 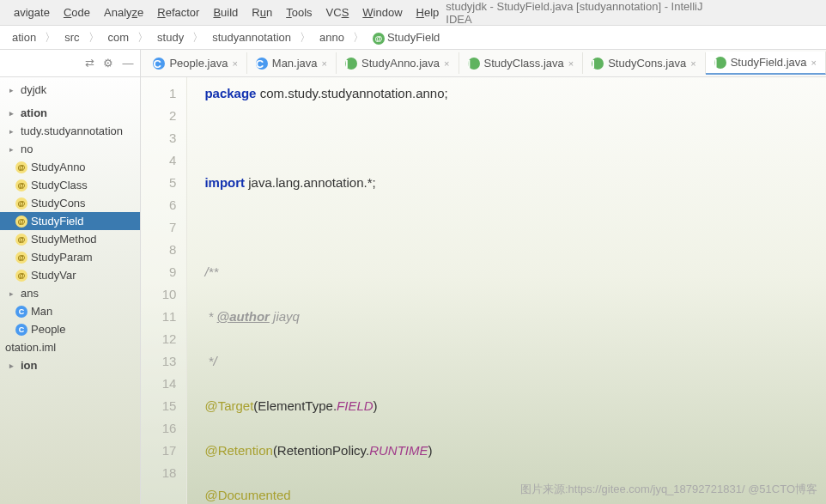 I want to click on tree-item-StudyAnno: @StudyAnno, so click(x=70, y=167).